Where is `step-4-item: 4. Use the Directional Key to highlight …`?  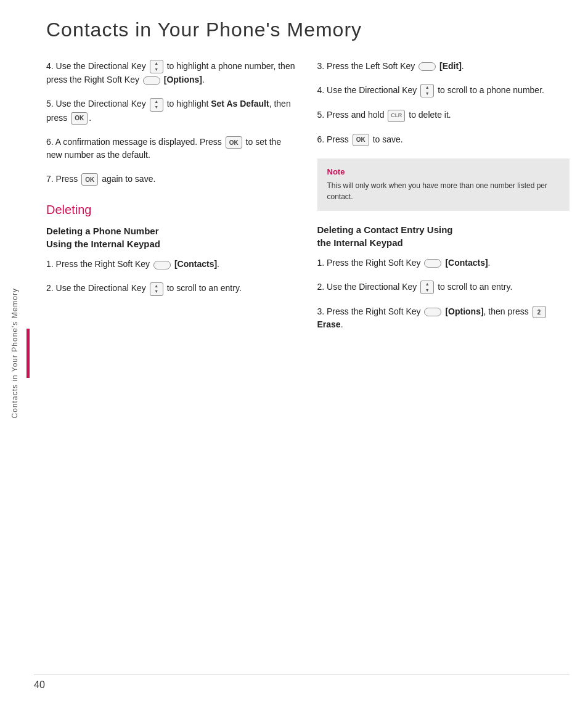
step-4-item: 4. Use the Directional Key to highlight … is located at coordinates (173, 73).